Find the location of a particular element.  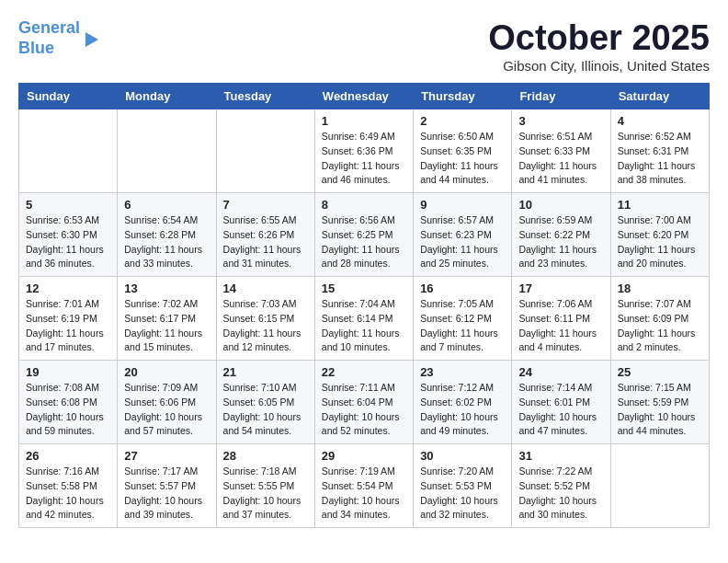

day-info: Sunrise: 7:04 AMSunset: 6:14 PMDaylight:… is located at coordinates (364, 326).